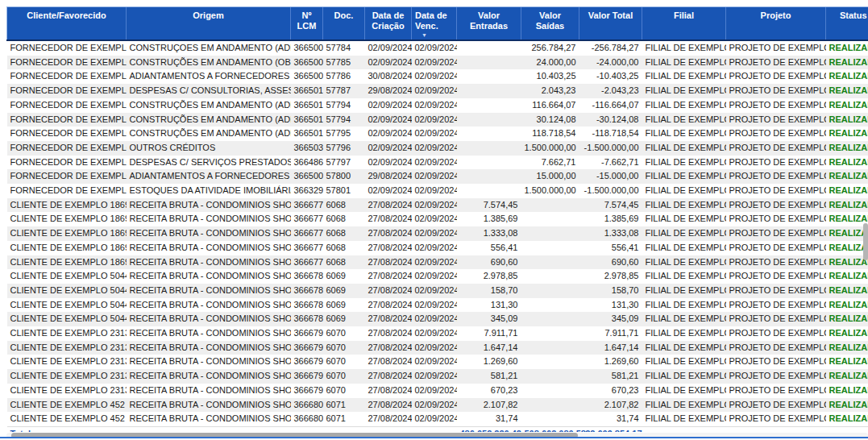 This screenshot has width=868, height=440. Describe the element at coordinates (611, 234) in the screenshot. I see `cell-total: 1.333,08` at that location.